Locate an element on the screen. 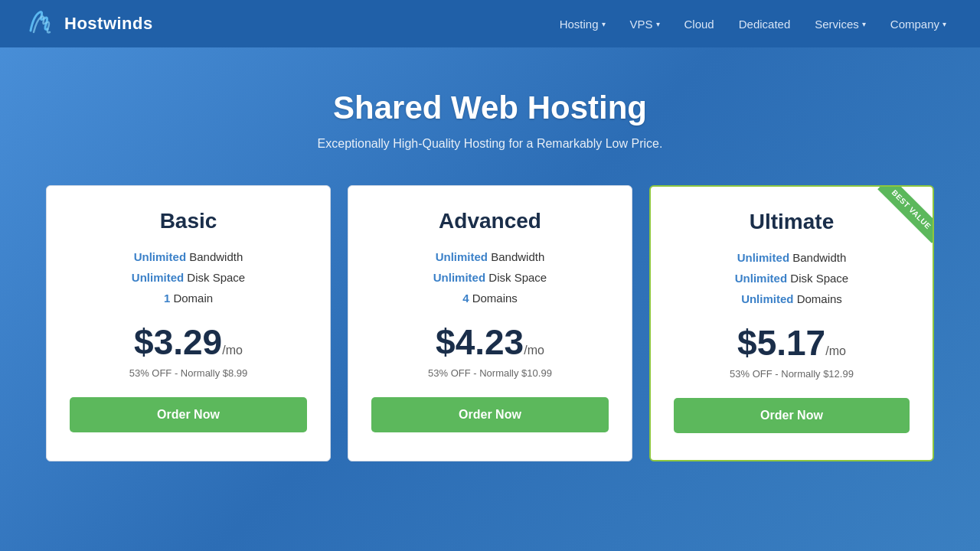  ribbon-label: BEST VALUE is located at coordinates (905, 215).